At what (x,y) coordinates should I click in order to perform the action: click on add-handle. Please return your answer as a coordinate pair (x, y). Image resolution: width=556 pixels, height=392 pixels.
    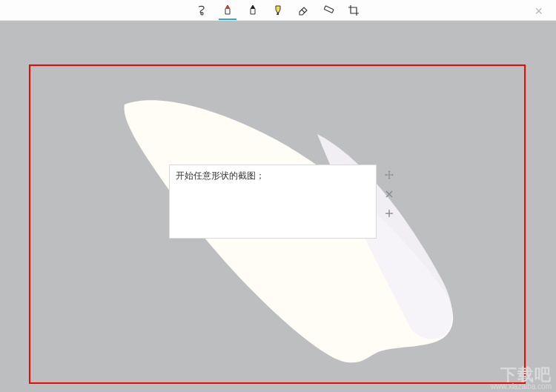
    Looking at the image, I should click on (389, 213).